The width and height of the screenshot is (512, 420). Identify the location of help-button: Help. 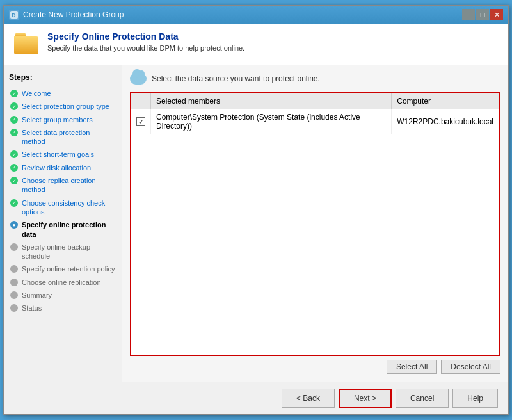
(475, 398).